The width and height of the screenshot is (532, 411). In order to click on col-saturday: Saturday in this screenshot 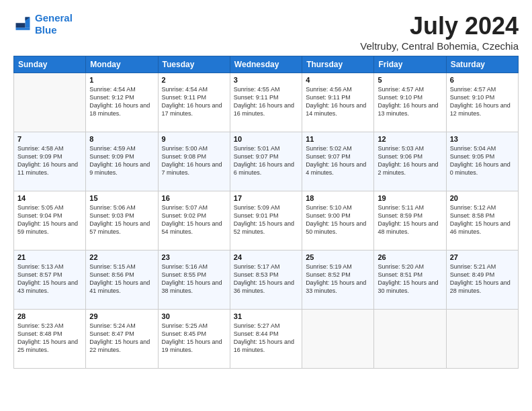, I will do `click(482, 64)`.